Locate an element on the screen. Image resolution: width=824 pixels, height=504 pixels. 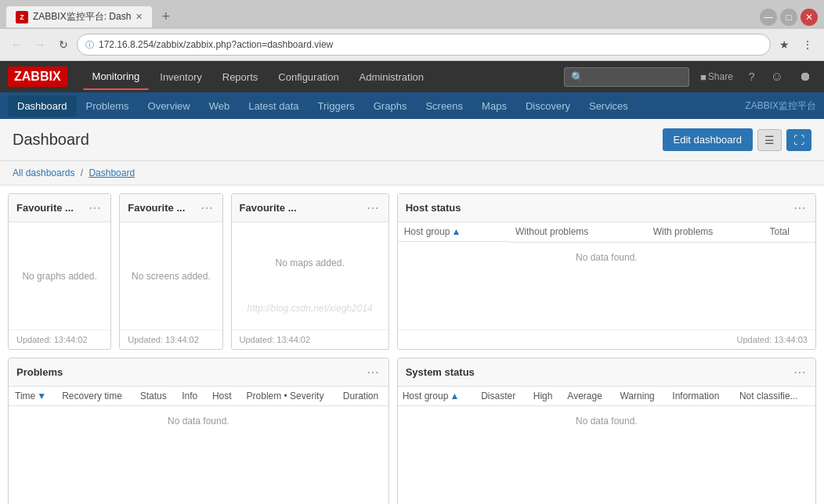
col-time: Time ▼ is located at coordinates (32, 396).